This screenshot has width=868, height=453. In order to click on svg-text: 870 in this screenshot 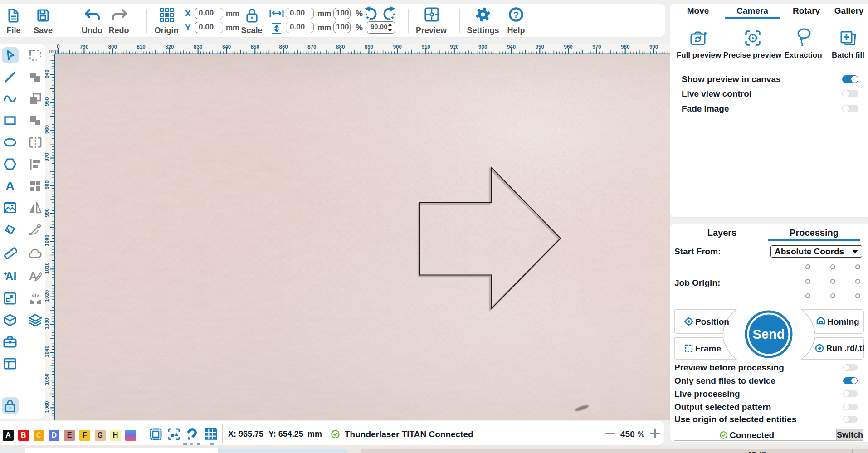, I will do `click(312, 47)`.